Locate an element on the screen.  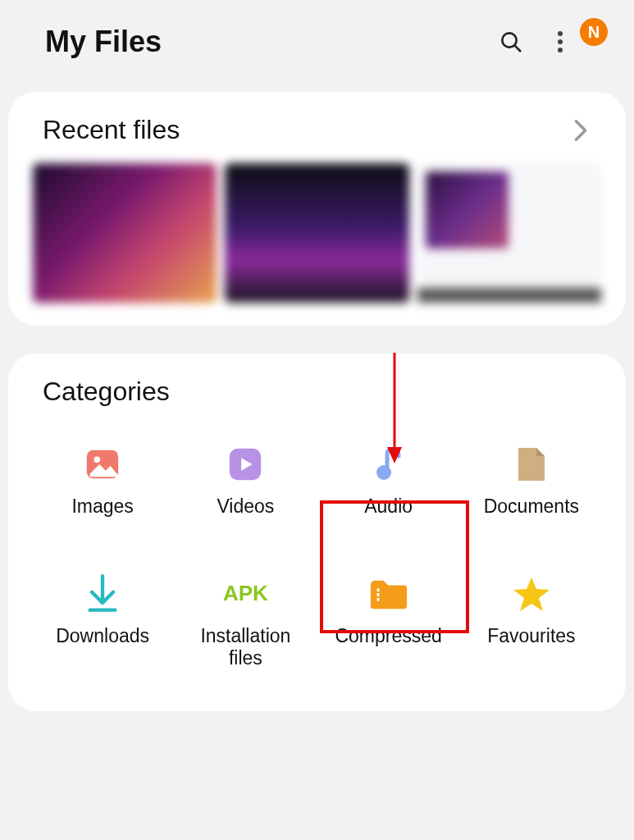
category-documents: Documents is located at coordinates (531, 482).